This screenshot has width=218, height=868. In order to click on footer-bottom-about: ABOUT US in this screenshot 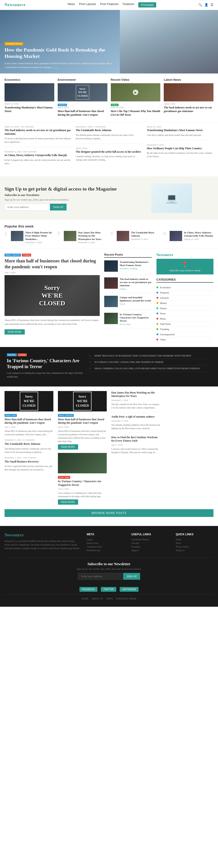, I will do `click(98, 598)`.